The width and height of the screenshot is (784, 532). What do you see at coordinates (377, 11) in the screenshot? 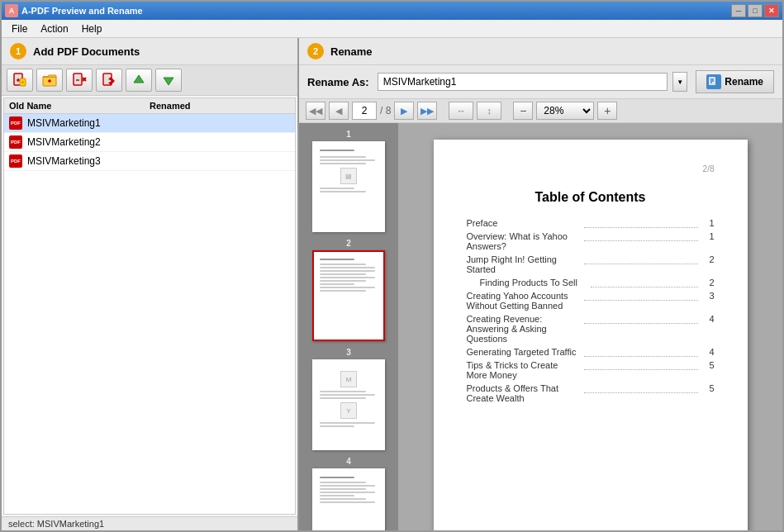
I see `window-title: A-PDF Preview and Rename` at bounding box center [377, 11].